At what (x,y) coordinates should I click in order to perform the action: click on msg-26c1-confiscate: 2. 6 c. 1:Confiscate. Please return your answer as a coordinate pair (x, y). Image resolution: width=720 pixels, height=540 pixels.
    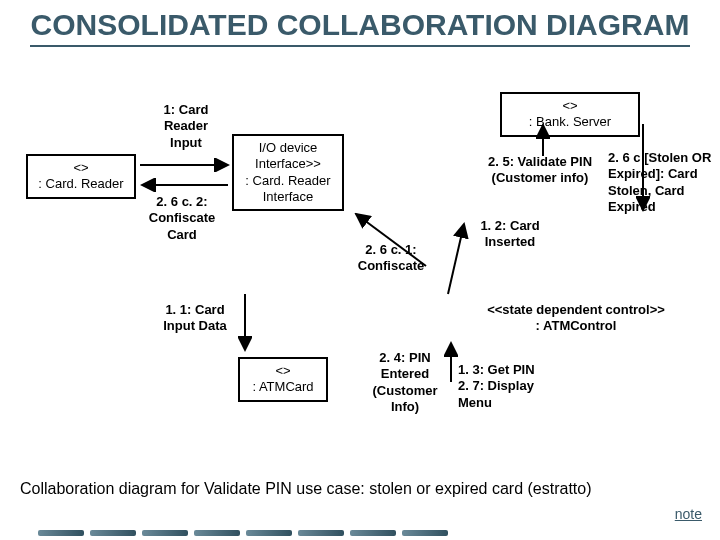
    Looking at the image, I should click on (391, 258).